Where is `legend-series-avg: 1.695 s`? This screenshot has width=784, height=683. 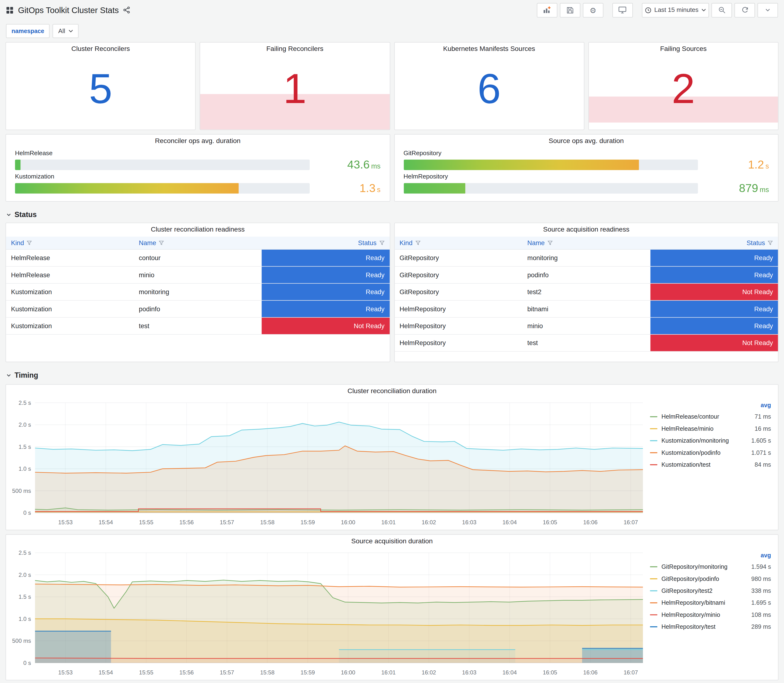 legend-series-avg: 1.695 s is located at coordinates (761, 603).